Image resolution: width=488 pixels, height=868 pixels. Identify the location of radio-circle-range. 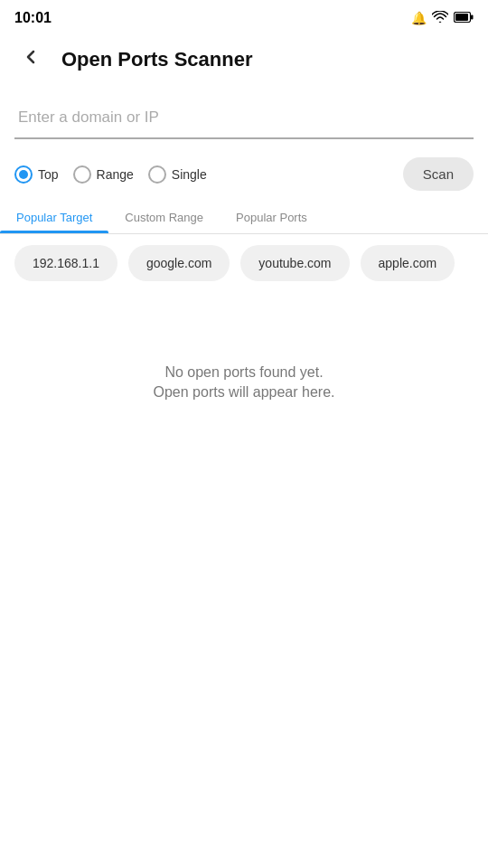
(82, 175).